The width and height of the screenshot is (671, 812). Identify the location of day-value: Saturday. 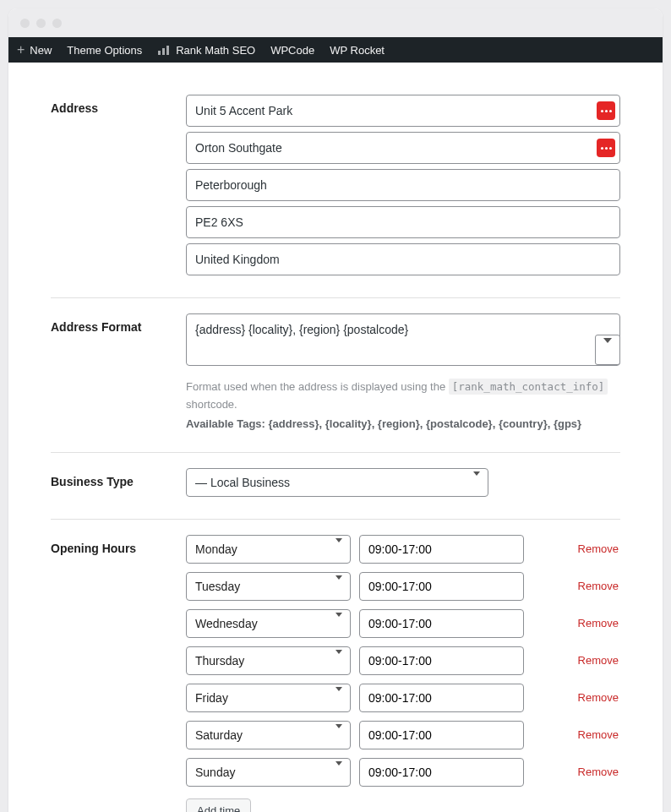
(219, 735).